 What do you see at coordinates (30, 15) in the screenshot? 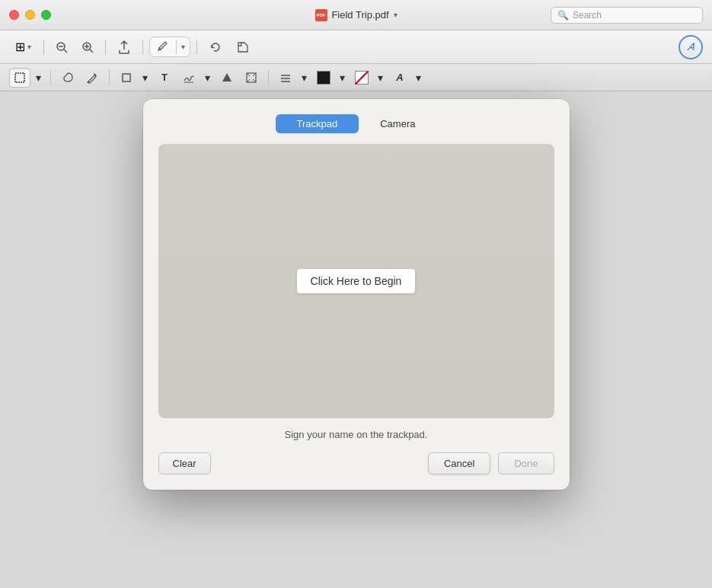
I see `traffic-lights` at bounding box center [30, 15].